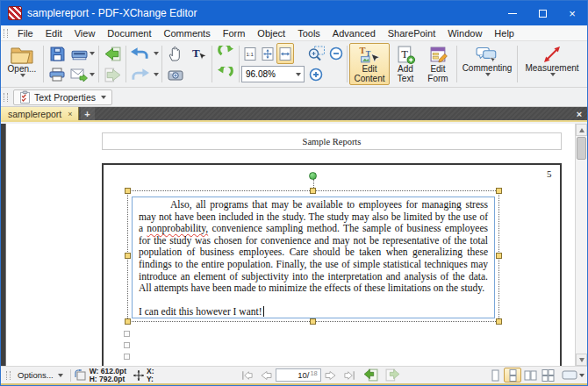 This screenshot has height=386, width=588. What do you see at coordinates (393, 375) in the screenshot?
I see `next-view-button` at bounding box center [393, 375].